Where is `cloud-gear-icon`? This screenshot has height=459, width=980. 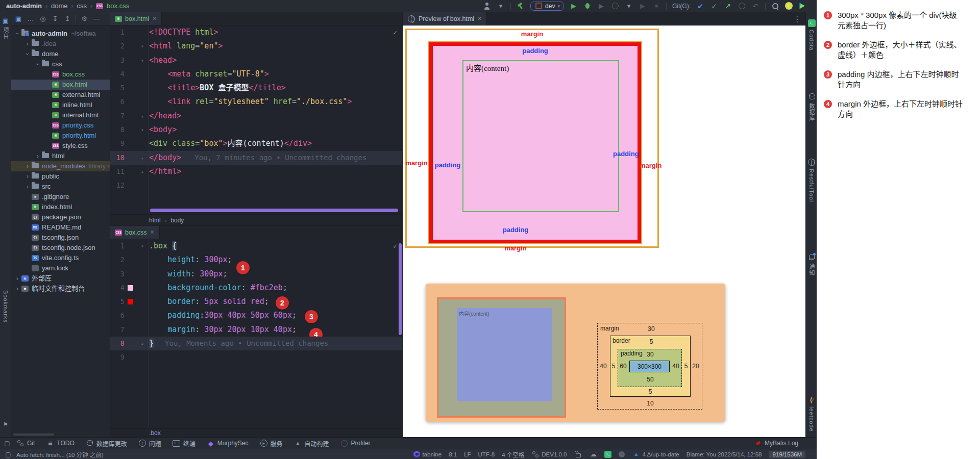
cloud-gear-icon is located at coordinates (593, 454).